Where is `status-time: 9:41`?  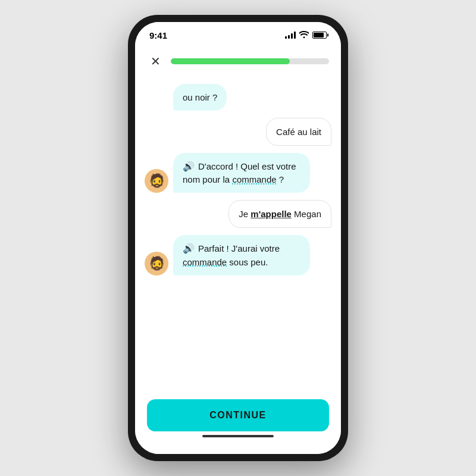 status-time: 9:41 is located at coordinates (158, 36).